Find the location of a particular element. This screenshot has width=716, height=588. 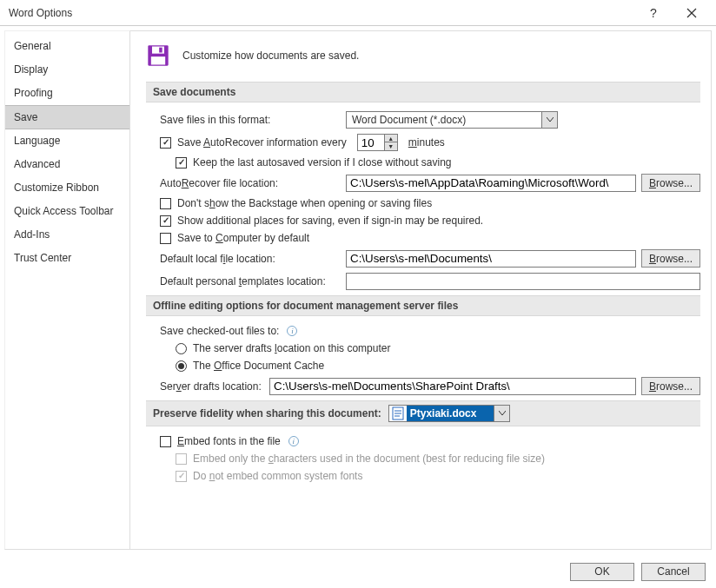

browse-autorecover-button: Browse... is located at coordinates (671, 182).